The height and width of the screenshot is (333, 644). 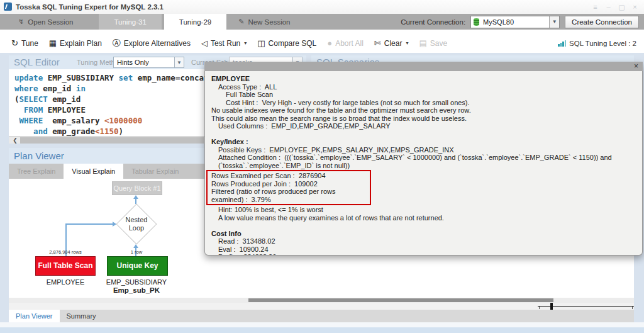 What do you see at coordinates (289, 176) in the screenshot?
I see `popup-line: Rows Examined per Scan : 2876904` at bounding box center [289, 176].